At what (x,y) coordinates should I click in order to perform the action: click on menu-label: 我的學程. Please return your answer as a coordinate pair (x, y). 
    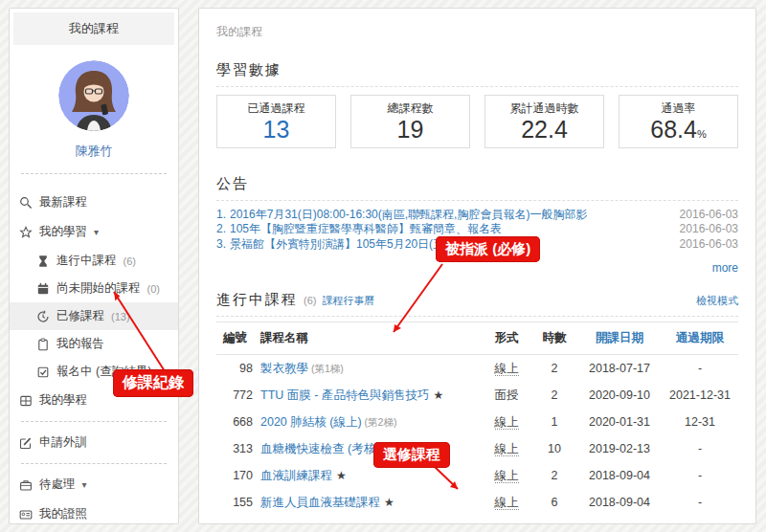
    Looking at the image, I should click on (63, 400).